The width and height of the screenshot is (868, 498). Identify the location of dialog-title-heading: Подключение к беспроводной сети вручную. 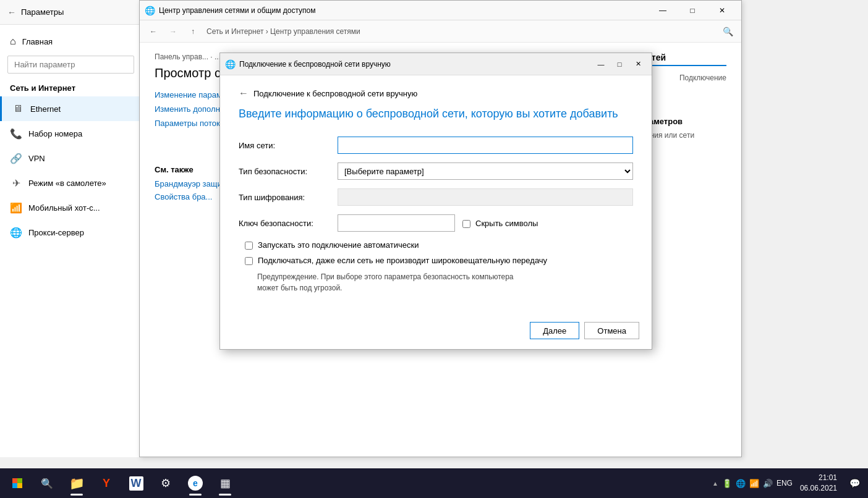
(335, 94).